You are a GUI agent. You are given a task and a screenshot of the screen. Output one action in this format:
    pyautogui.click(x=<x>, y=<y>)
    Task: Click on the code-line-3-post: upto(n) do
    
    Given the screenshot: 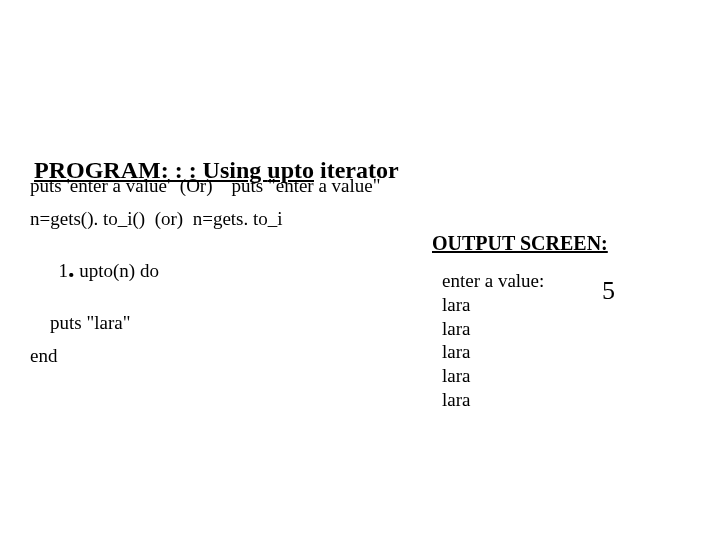 What is the action you would take?
    pyautogui.click(x=117, y=270)
    